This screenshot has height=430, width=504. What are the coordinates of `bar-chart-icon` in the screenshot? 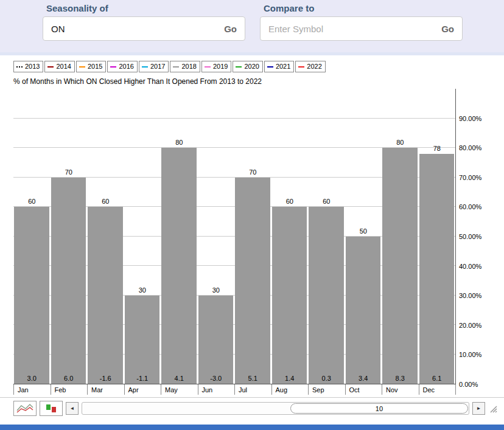 It's located at (51, 409).